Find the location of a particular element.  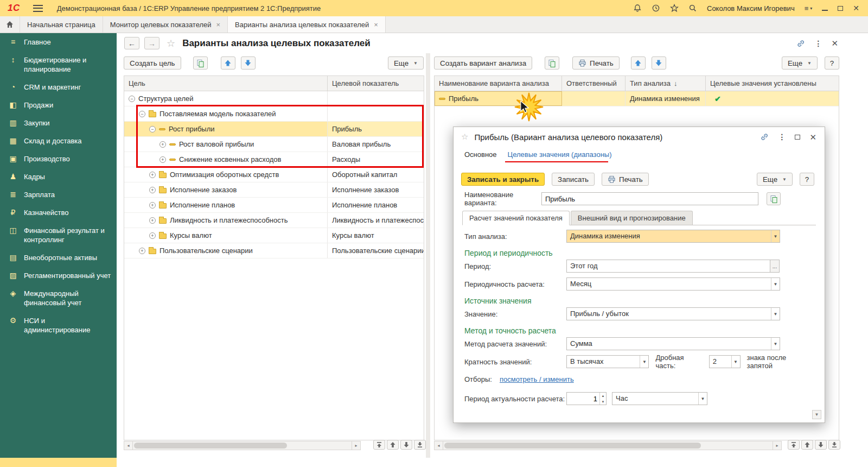

sidebar-item-salary: ≣Зарплата is located at coordinates (59, 194).